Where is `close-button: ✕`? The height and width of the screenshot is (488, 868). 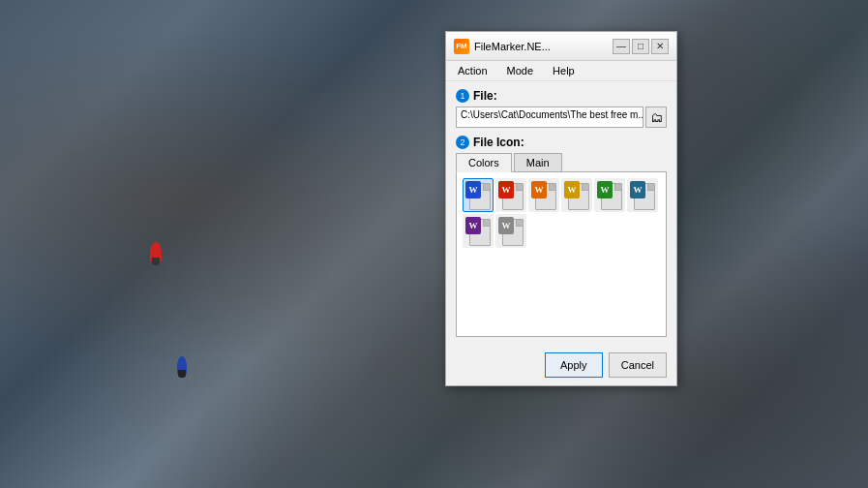 close-button: ✕ is located at coordinates (660, 46).